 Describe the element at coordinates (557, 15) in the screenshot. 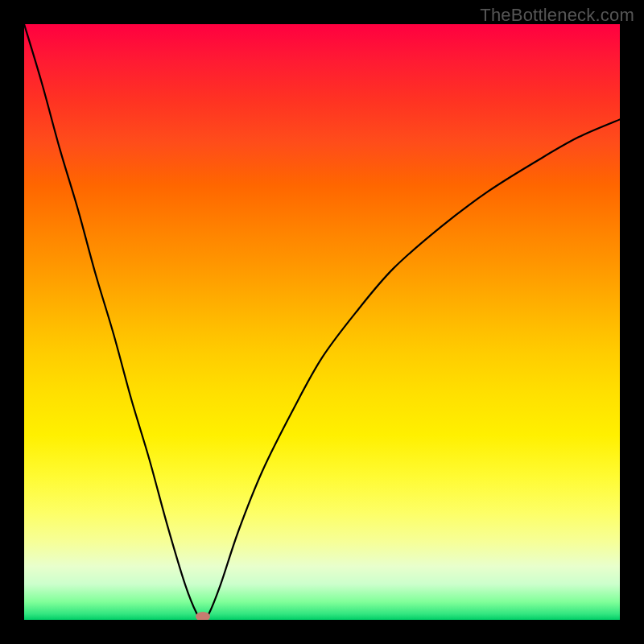

I see `watermark-text: TheBottleneck.com` at that location.